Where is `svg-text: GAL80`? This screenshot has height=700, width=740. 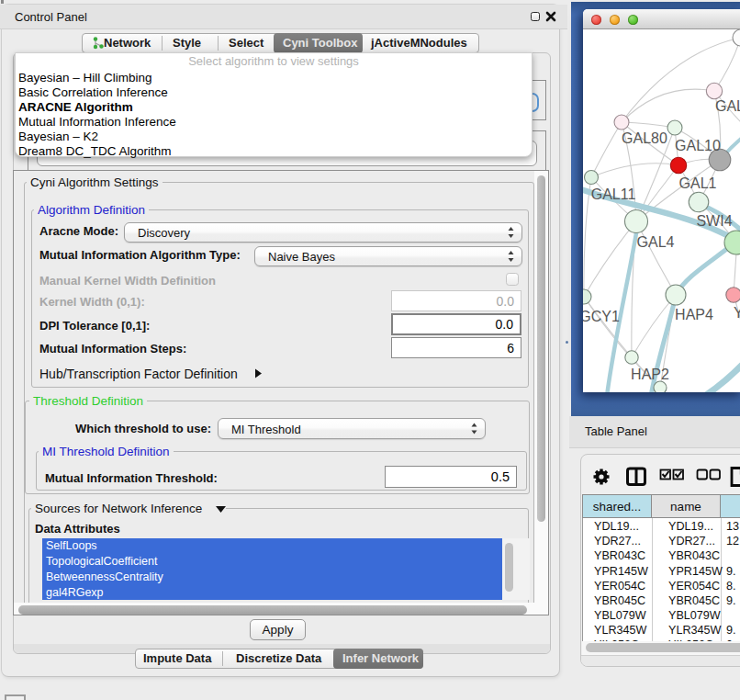
svg-text: GAL80 is located at coordinates (645, 138).